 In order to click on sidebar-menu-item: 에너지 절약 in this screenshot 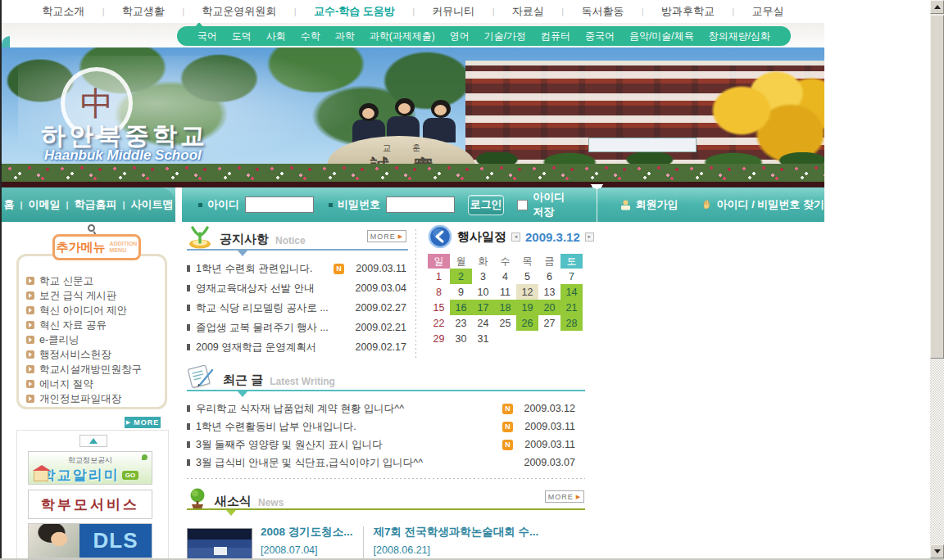, I will do `click(96, 384)`.